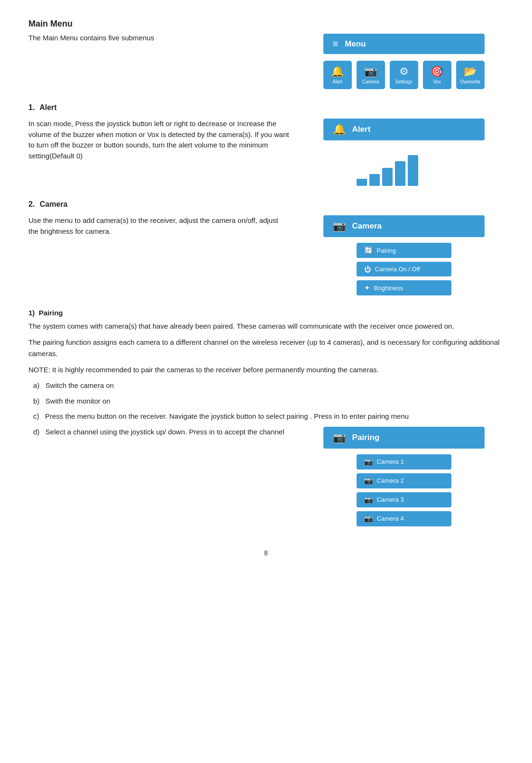 The image size is (532, 763). I want to click on pairing-bar-icon: 📷, so click(339, 438).